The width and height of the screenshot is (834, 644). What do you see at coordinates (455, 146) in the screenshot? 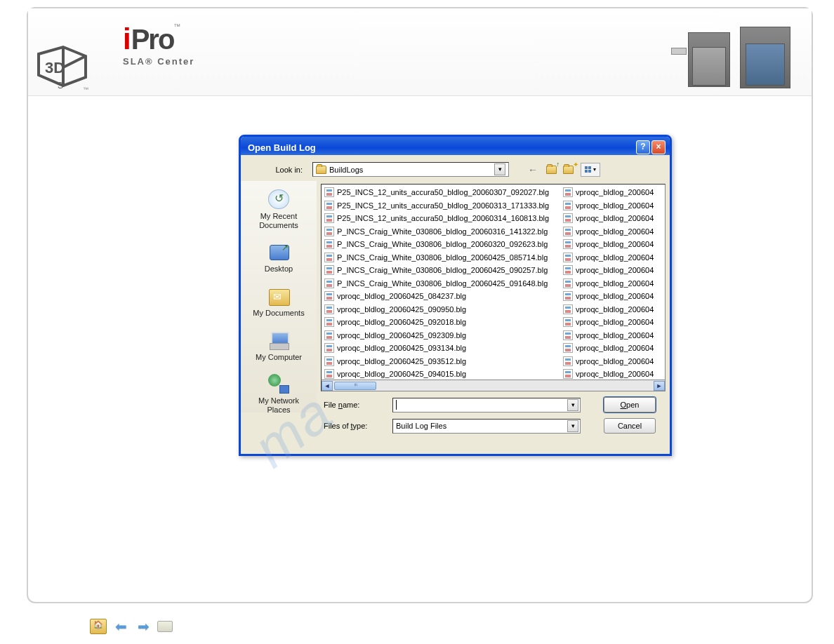
I see `titlebar: Open Build Log ? ×` at bounding box center [455, 146].